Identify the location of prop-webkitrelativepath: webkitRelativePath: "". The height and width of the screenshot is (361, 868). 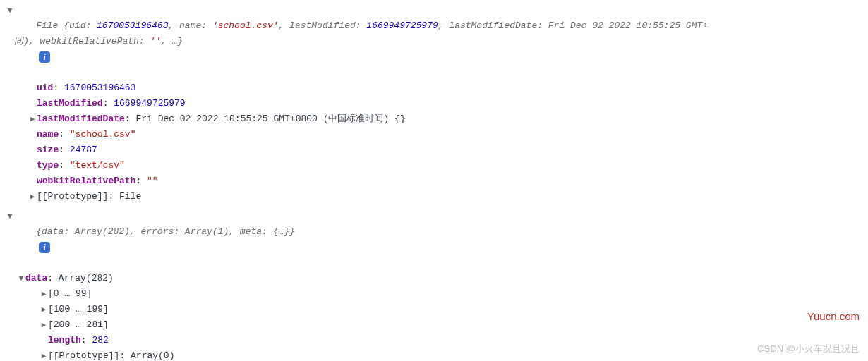
(434, 181).